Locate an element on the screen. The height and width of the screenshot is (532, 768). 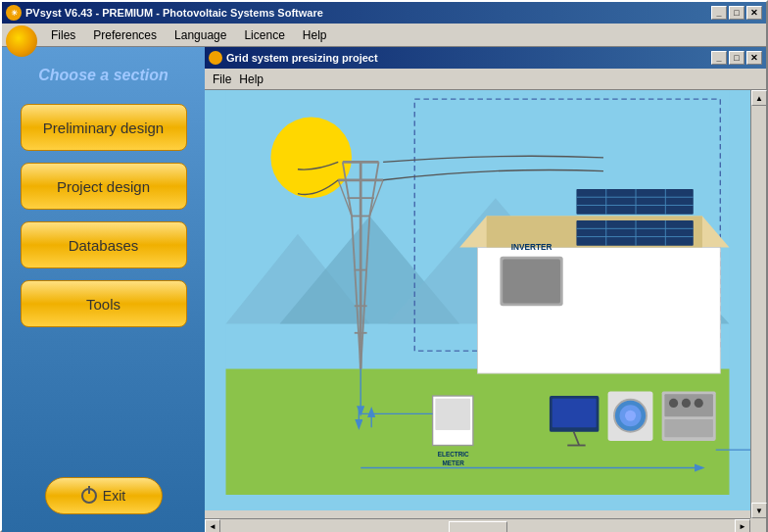
menu-help: Help is located at coordinates (315, 35).